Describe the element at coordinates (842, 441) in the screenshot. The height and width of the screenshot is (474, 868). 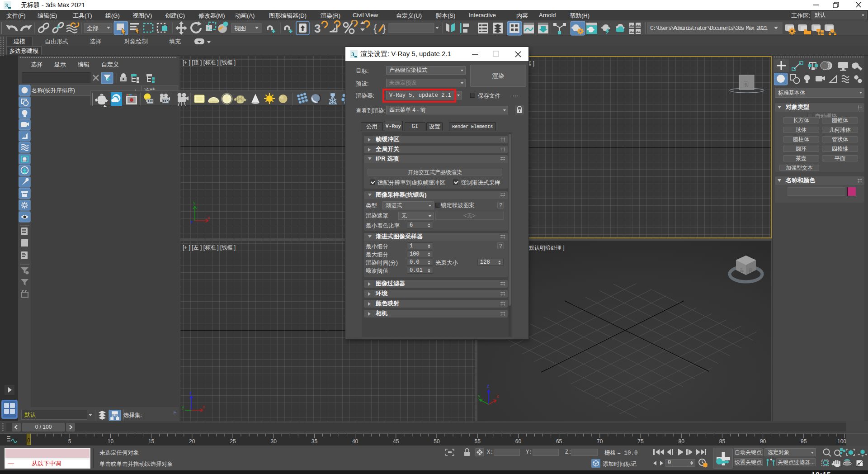
I see `svg-text: 100` at that location.